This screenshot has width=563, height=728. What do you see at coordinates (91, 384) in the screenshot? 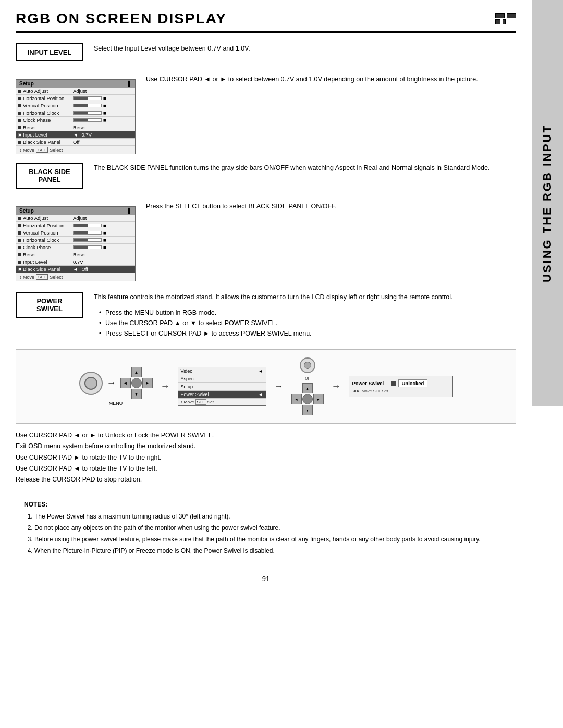
I see `remote-outer-circle` at bounding box center [91, 384].